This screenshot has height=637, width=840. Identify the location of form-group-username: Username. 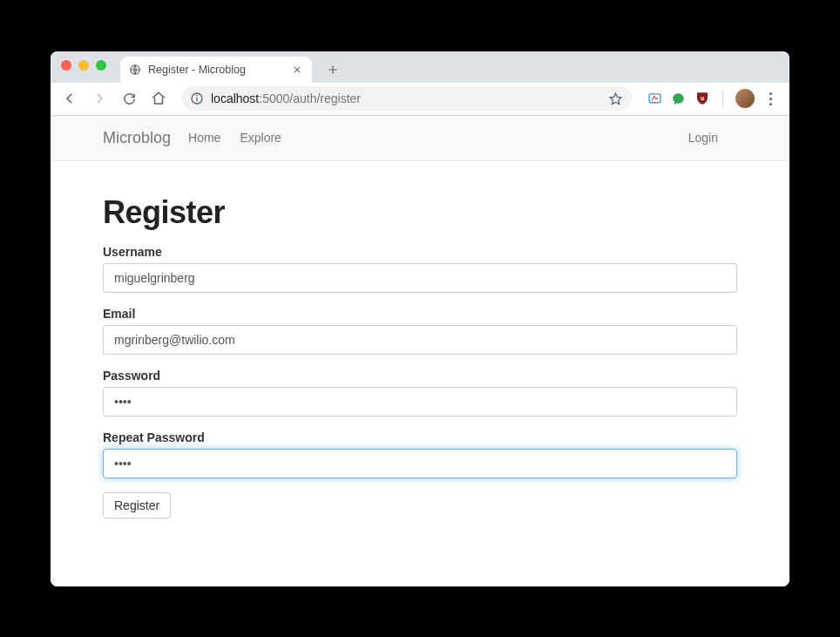
(420, 268).